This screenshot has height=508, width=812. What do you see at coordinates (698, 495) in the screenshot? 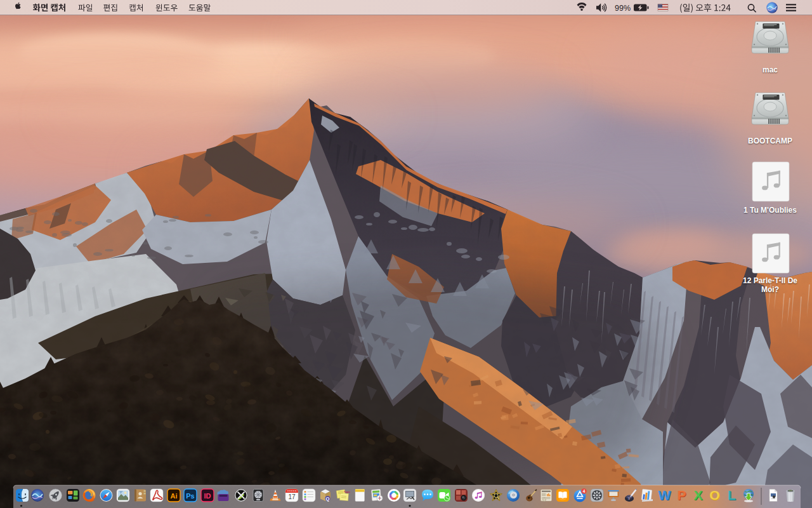
I see `svg-text: X` at bounding box center [698, 495].